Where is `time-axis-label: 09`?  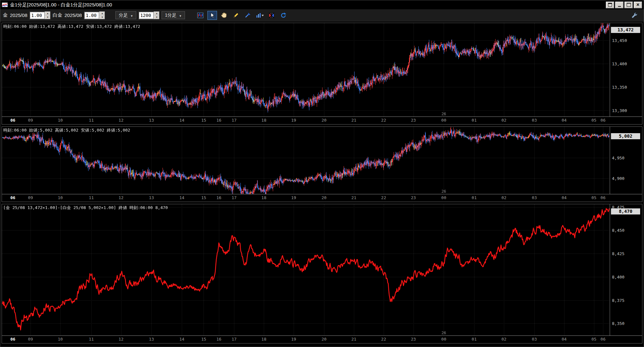 time-axis-label: 09 is located at coordinates (30, 120).